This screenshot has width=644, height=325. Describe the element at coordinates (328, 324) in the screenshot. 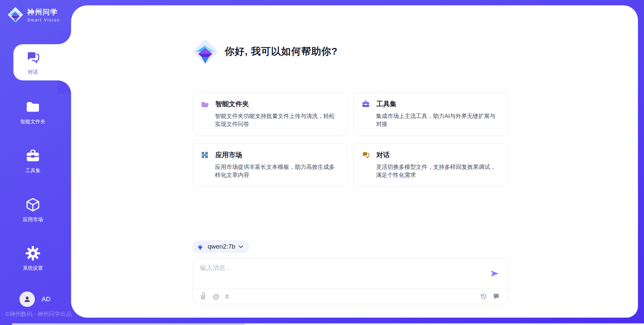

I see `horizontal-scrollbar` at that location.